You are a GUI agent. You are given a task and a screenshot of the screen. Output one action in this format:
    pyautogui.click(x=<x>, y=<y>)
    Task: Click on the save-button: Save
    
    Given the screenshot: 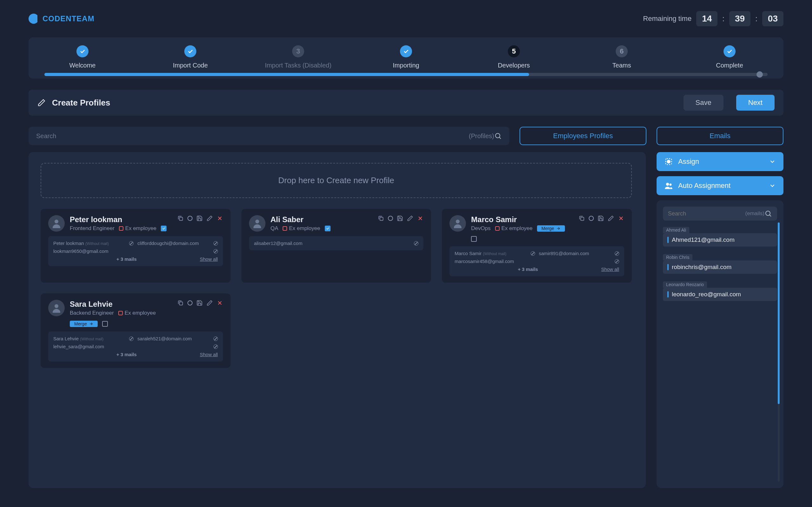 What is the action you would take?
    pyautogui.click(x=703, y=103)
    